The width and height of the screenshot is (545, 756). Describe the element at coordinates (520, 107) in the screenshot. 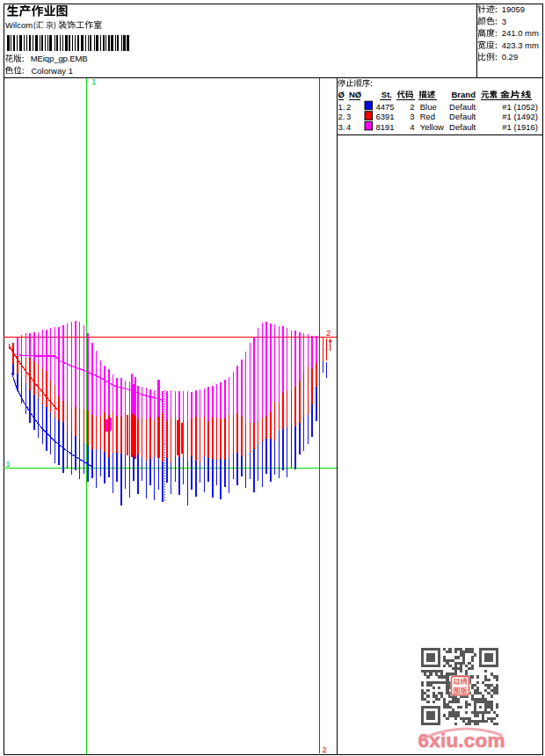

I see `svg-text: #1 (1052)` at that location.